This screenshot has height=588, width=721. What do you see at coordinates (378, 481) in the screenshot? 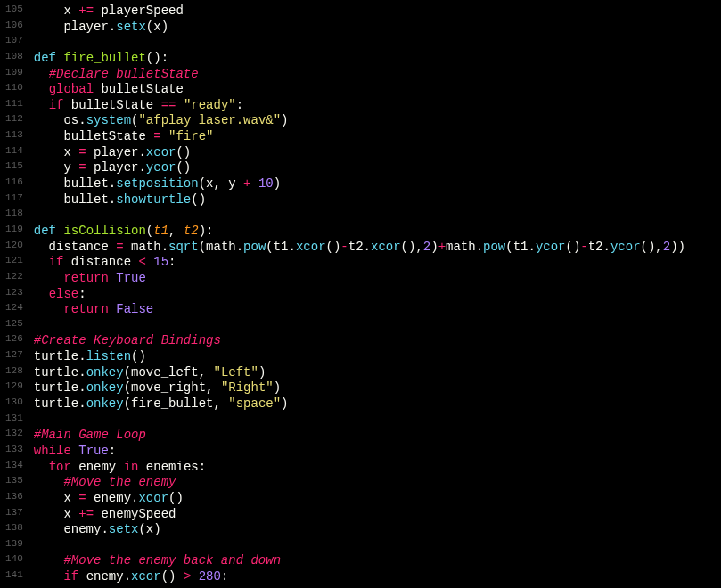
I see `code-line: #Move the enemy` at bounding box center [378, 481].